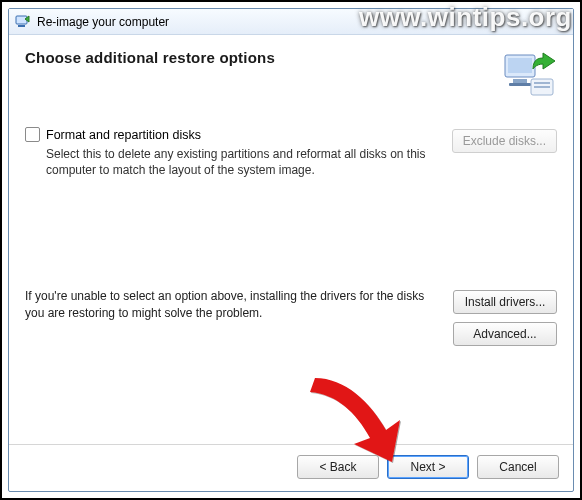 The image size is (582, 500). Describe the element at coordinates (23, 22) in the screenshot. I see `app-icon` at that location.